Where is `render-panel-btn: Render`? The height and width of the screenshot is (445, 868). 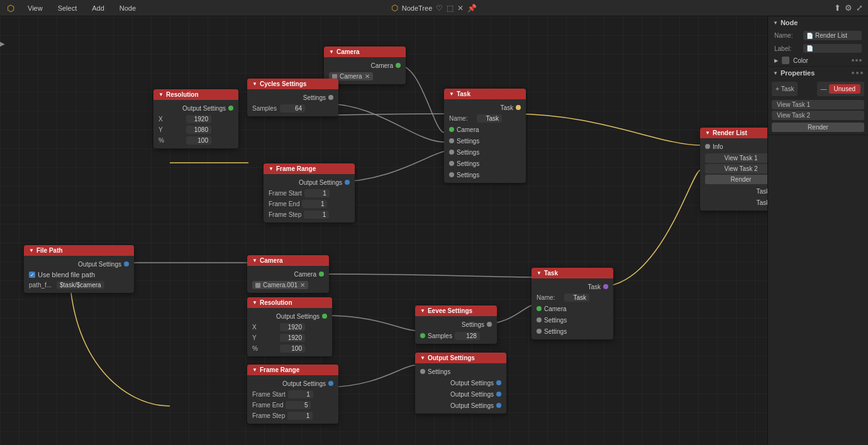
render-panel-btn: Render is located at coordinates (818, 127).